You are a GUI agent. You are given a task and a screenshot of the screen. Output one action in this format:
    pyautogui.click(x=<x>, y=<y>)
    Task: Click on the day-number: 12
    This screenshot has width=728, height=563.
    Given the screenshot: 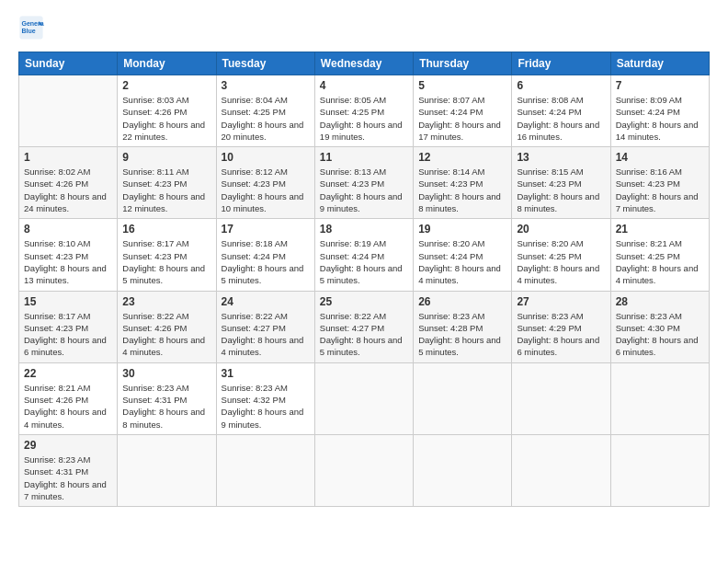 What is the action you would take?
    pyautogui.click(x=462, y=157)
    